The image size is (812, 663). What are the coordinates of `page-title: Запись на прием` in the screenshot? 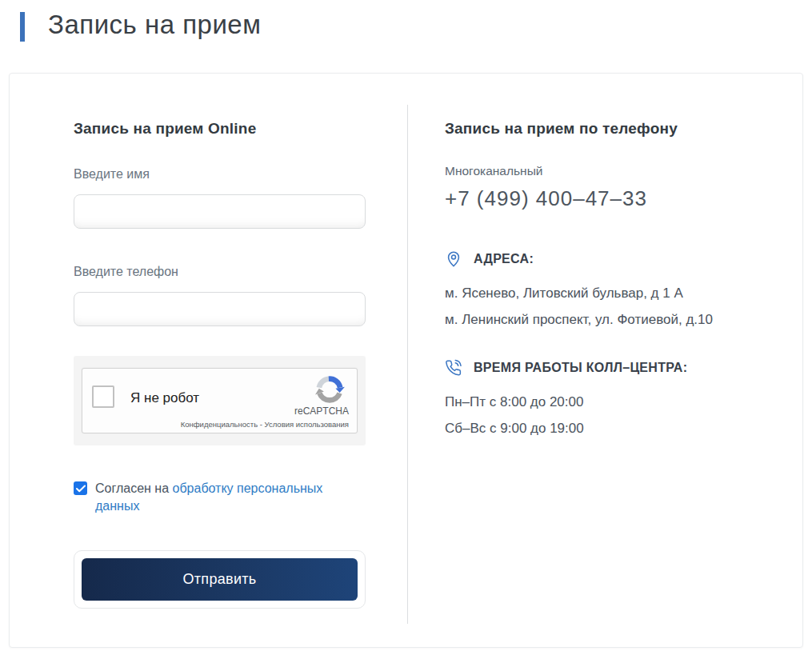 It's located at (154, 25).